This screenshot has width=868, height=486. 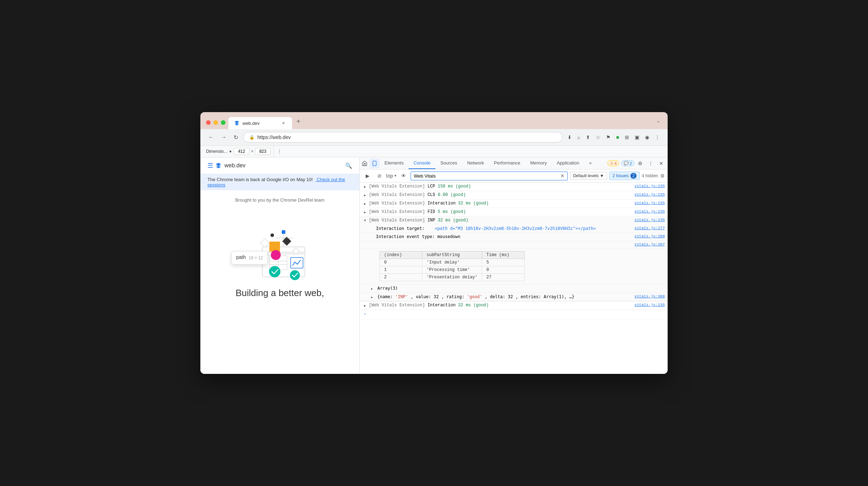 I want to click on new-tab-button: +, so click(x=298, y=123).